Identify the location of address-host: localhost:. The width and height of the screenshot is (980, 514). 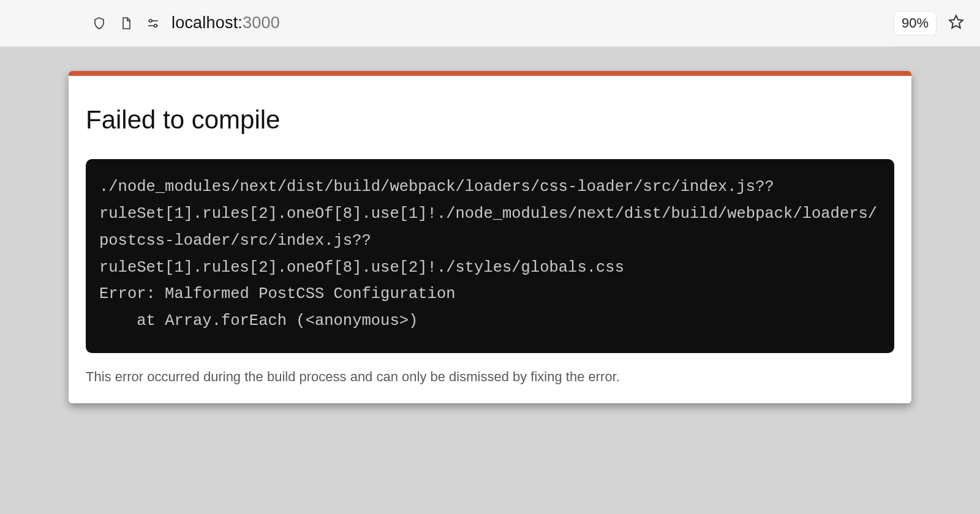
(207, 23).